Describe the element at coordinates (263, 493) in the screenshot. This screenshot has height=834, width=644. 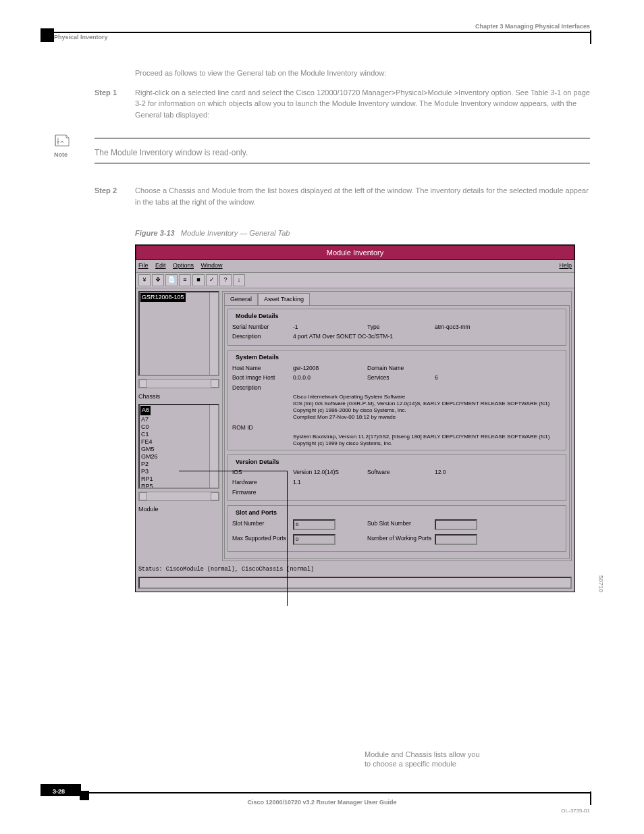
I see `fw-label: Firmware` at that location.